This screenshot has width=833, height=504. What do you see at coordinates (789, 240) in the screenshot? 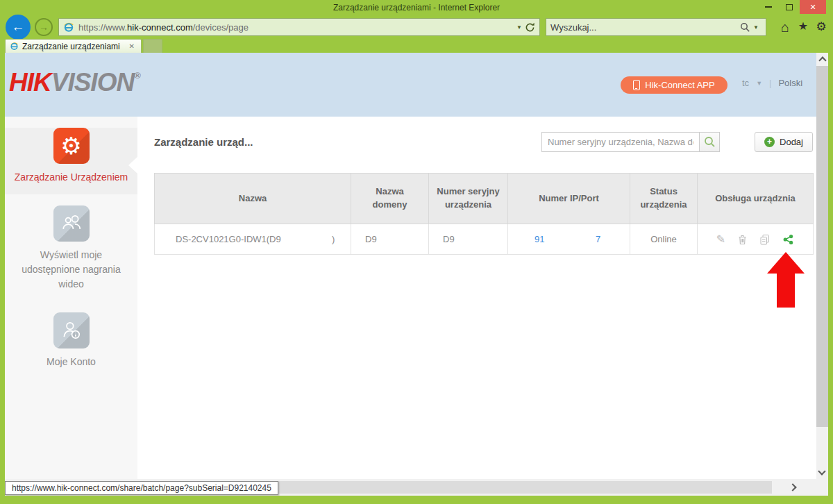
I see `share-icon` at bounding box center [789, 240].